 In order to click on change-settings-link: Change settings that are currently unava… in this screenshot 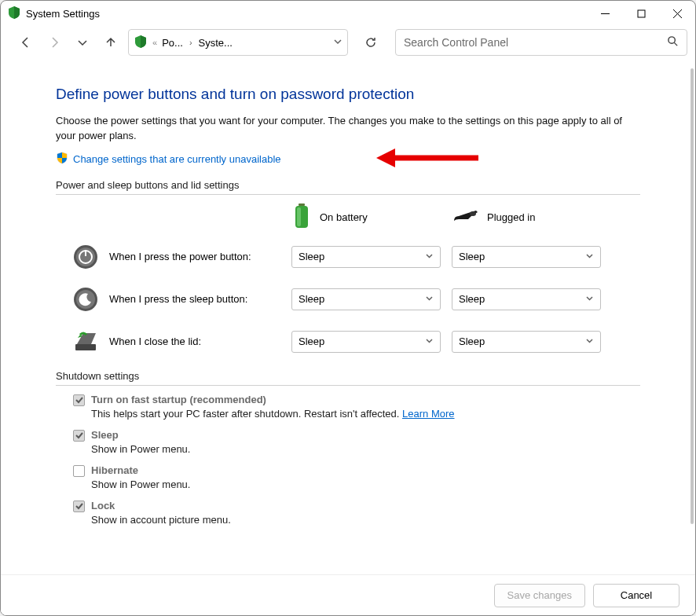, I will do `click(178, 159)`.